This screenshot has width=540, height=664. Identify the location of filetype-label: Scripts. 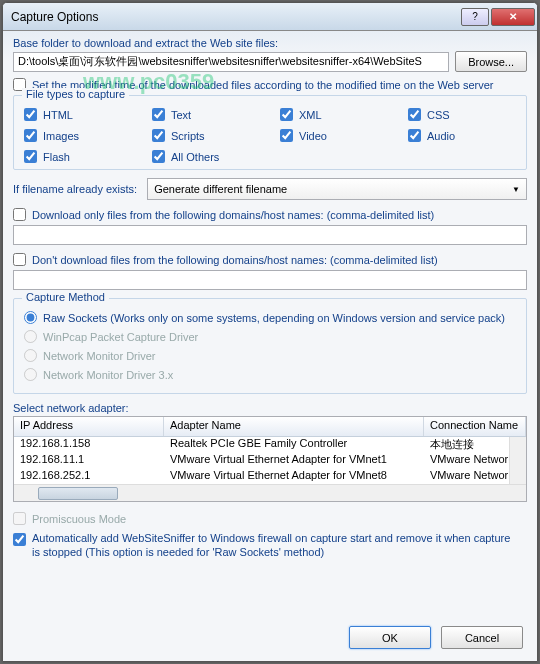
(188, 136).